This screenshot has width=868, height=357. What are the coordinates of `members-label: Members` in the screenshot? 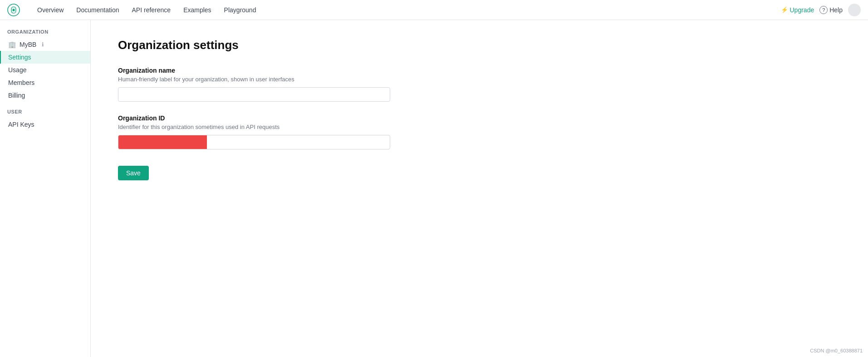 It's located at (21, 83).